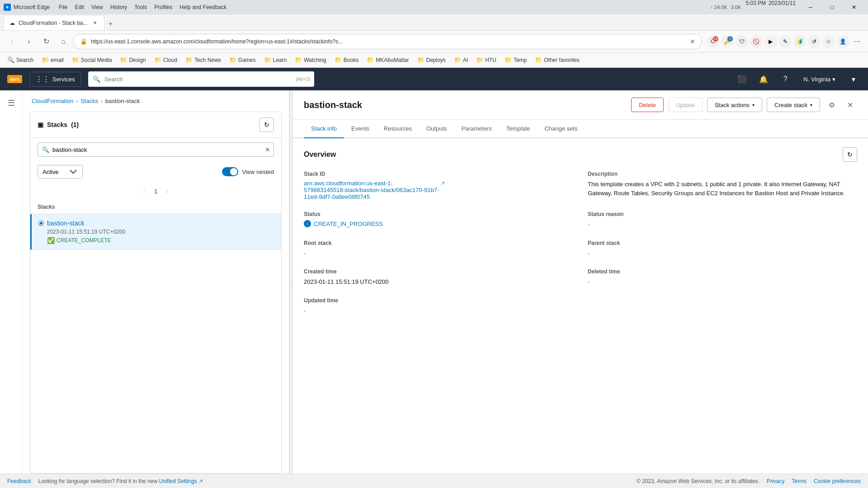 The height and width of the screenshot is (488, 868). What do you see at coordinates (92, 60) in the screenshot?
I see `bookmark-social-media: 📁 Social Media` at bounding box center [92, 60].